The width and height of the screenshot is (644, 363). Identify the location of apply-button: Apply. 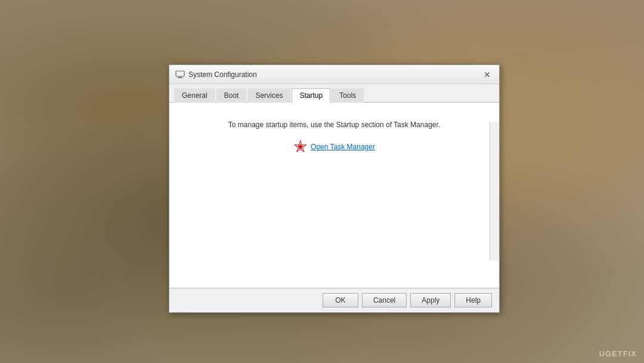
(431, 300).